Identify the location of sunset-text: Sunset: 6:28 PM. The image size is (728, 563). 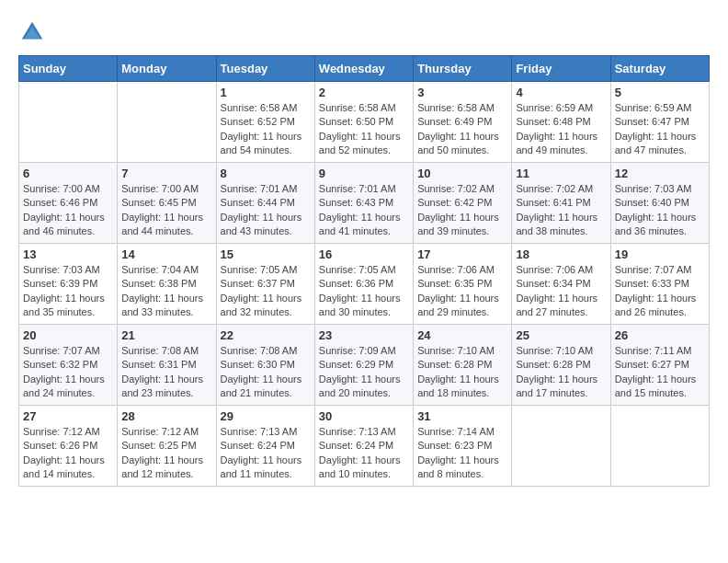
(553, 364).